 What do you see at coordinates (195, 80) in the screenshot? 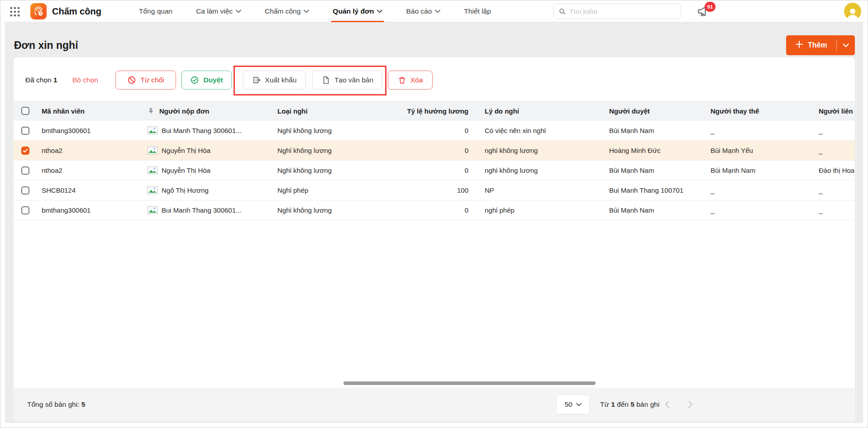
I see `check-circle-icon` at bounding box center [195, 80].